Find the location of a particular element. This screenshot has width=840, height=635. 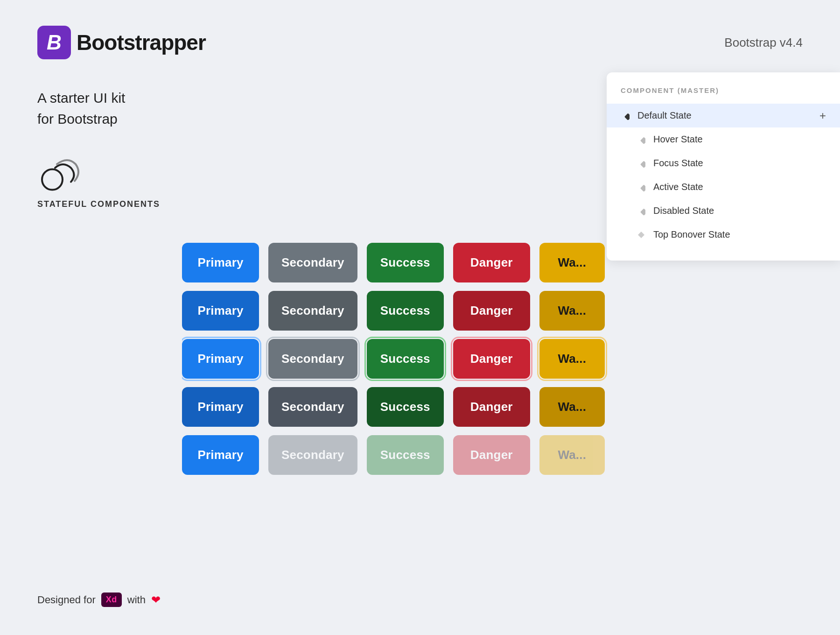

btn-danger-default: Danger is located at coordinates (492, 262).